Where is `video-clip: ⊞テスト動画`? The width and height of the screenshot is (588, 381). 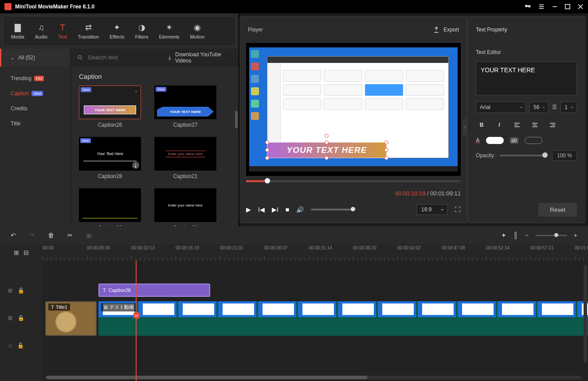
video-clip: ⊞テスト動画 is located at coordinates (343, 319).